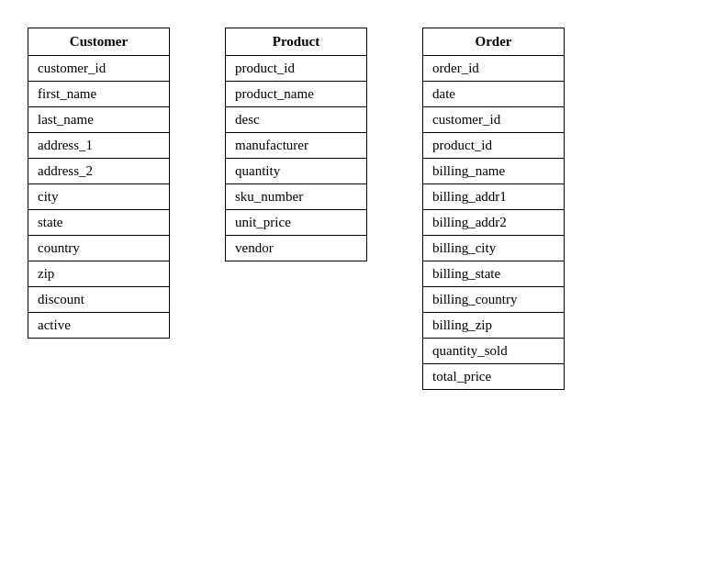 The height and width of the screenshot is (567, 728). I want to click on order-table-field-billing-city: billing_city, so click(494, 249).